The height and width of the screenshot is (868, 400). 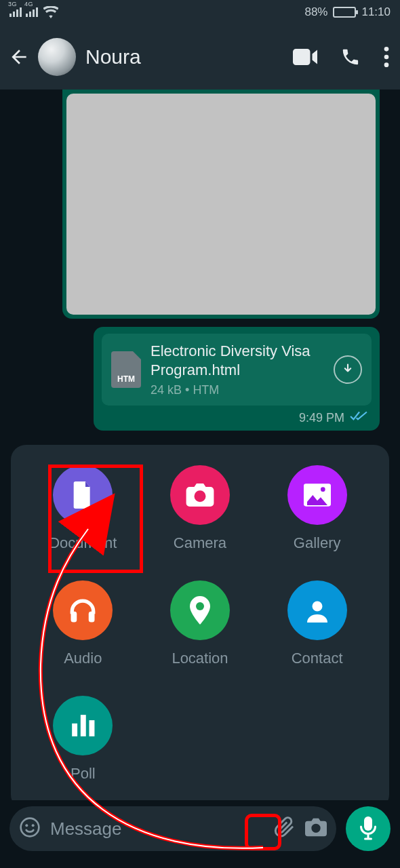 What do you see at coordinates (316, 829) in the screenshot?
I see `camera-input-button` at bounding box center [316, 829].